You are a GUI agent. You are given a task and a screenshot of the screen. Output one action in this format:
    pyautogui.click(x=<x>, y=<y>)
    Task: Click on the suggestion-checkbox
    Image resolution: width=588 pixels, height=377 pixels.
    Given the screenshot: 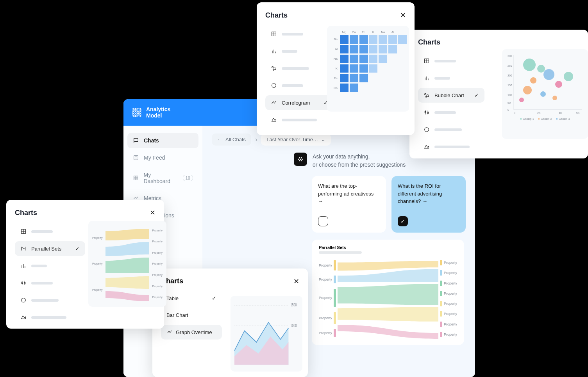 What is the action you would take?
    pyautogui.click(x=323, y=221)
    